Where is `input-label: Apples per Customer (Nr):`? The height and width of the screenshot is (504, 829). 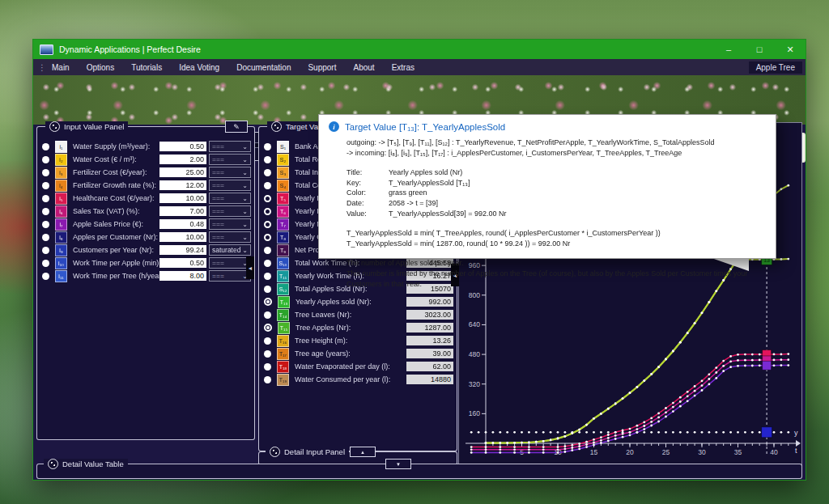
input-label: Apples per Customer (Nr): is located at coordinates (117, 237).